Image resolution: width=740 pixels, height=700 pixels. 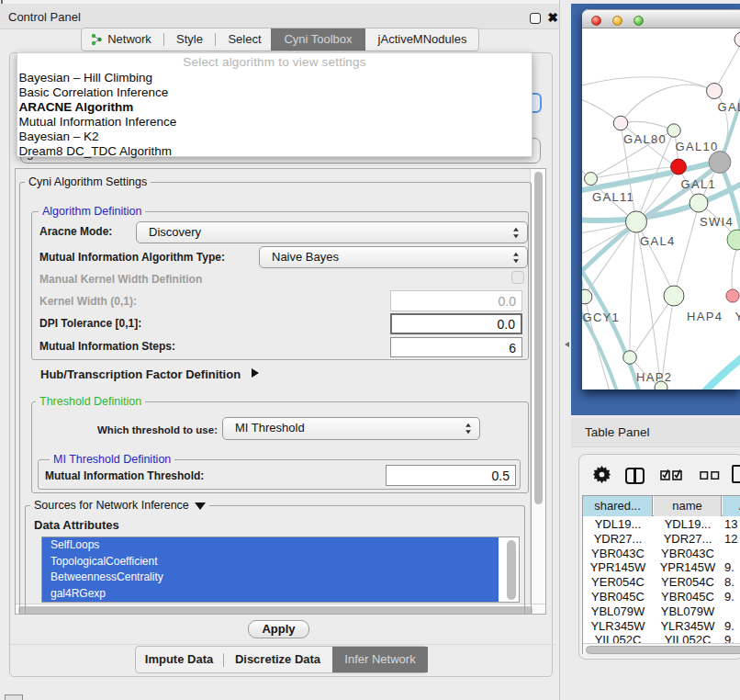 What do you see at coordinates (731, 506) in the screenshot?
I see `column-header-third: A` at bounding box center [731, 506].